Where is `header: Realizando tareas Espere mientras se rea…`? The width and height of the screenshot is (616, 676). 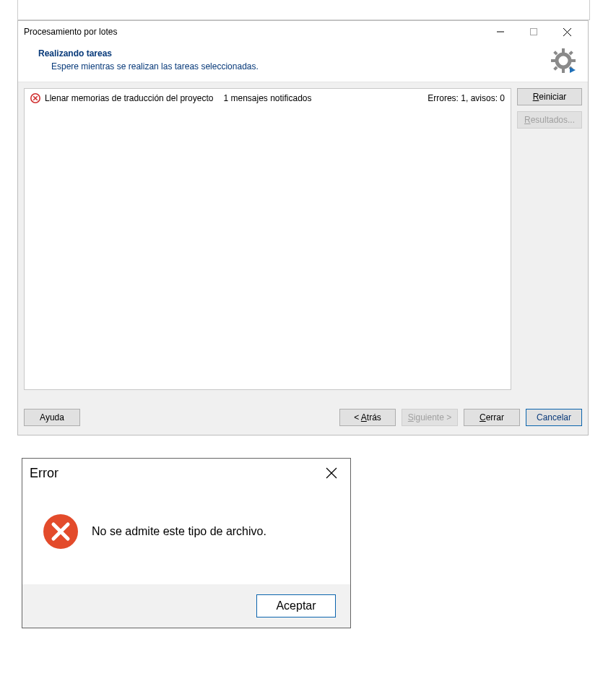 header: Realizando tareas Espere mientras se rea… is located at coordinates (303, 62).